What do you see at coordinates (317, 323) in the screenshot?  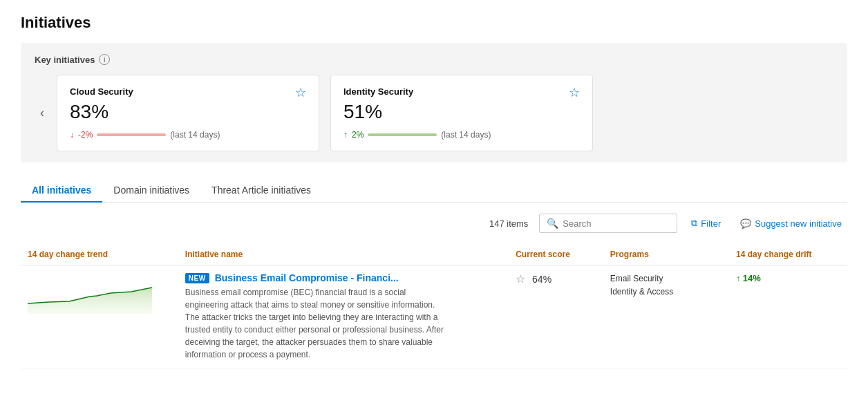 I see `initiative-description-0: Business email compromise (BEC) financia…` at bounding box center [317, 323].